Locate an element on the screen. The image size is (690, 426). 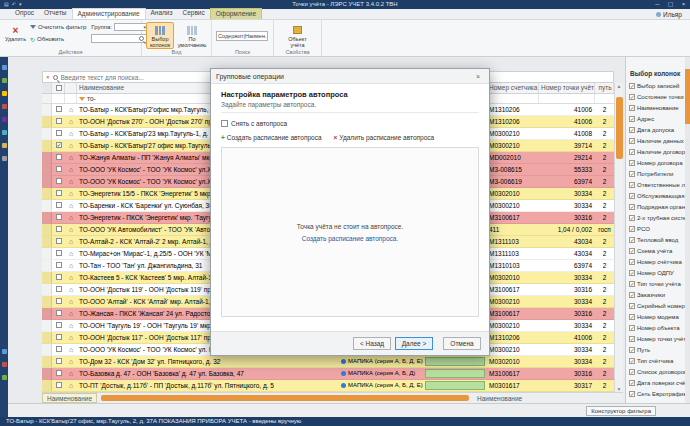
column-toggle-8: ✓Потребители is located at coordinates (658, 174).